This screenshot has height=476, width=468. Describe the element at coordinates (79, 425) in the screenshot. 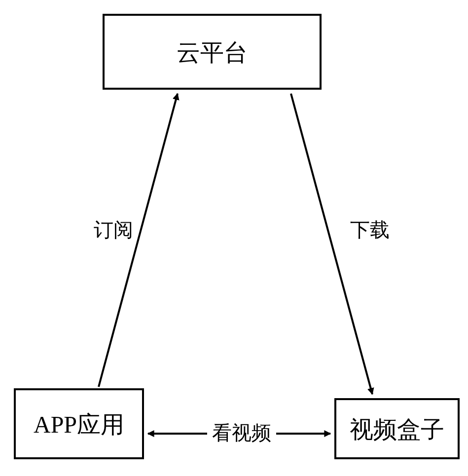

I see `node-app-label: APP应用` at that location.